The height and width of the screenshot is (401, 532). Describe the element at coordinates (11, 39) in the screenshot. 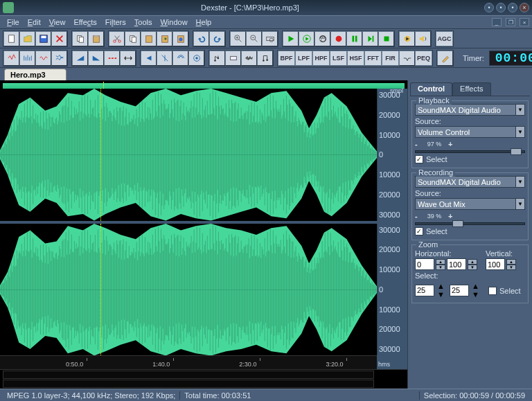

I see `new-icon` at that location.